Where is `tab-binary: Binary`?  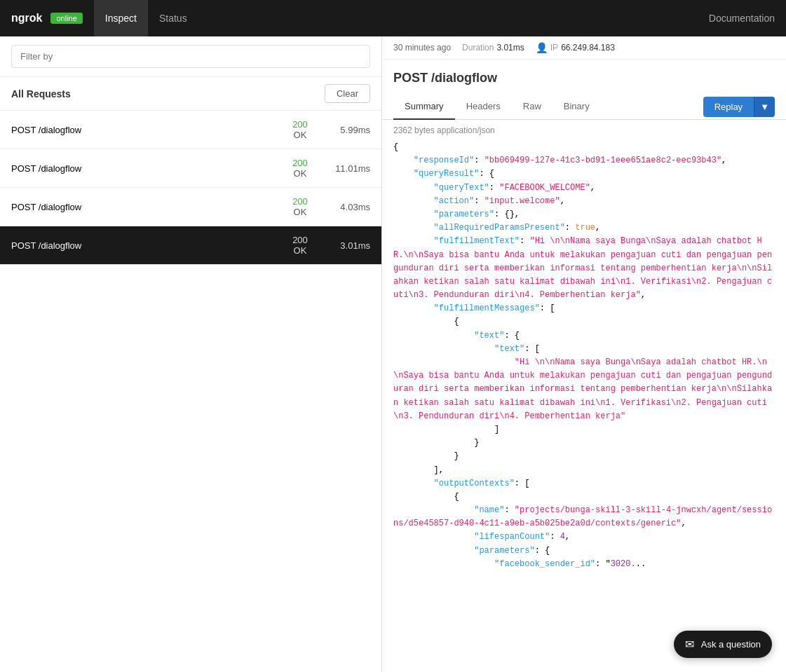 tab-binary: Binary is located at coordinates (576, 107).